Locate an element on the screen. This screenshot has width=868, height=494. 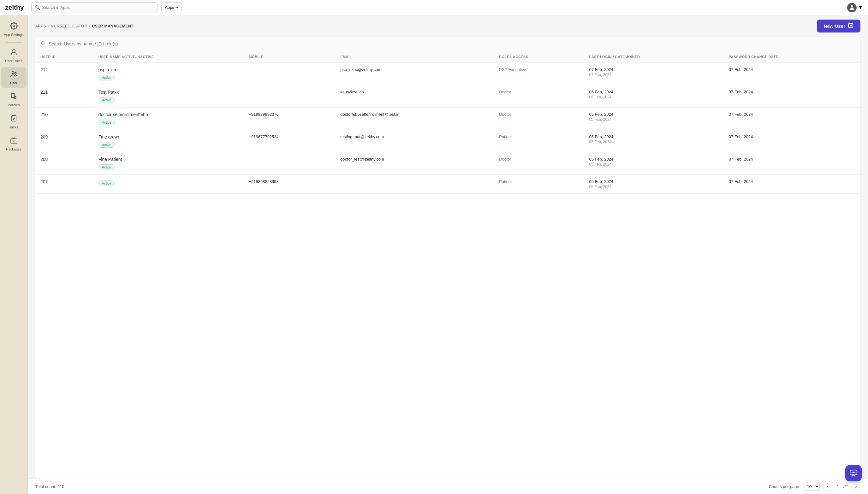
top-search-bar: 🔍 is located at coordinates (94, 7).